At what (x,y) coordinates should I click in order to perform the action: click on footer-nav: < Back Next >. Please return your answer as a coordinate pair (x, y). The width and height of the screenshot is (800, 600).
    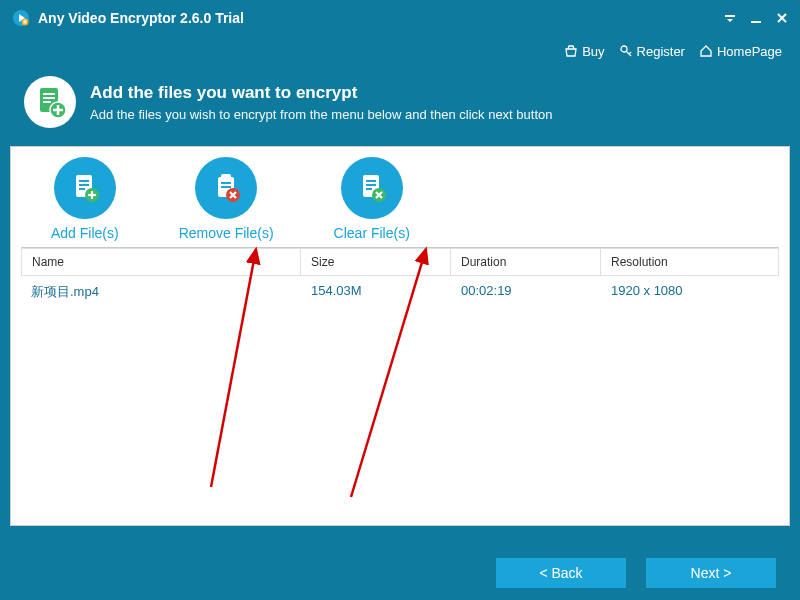
    Looking at the image, I should click on (636, 573).